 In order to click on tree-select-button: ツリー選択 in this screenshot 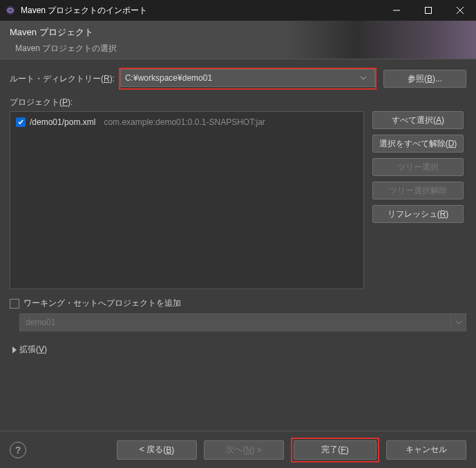, I will do `click(418, 167)`.